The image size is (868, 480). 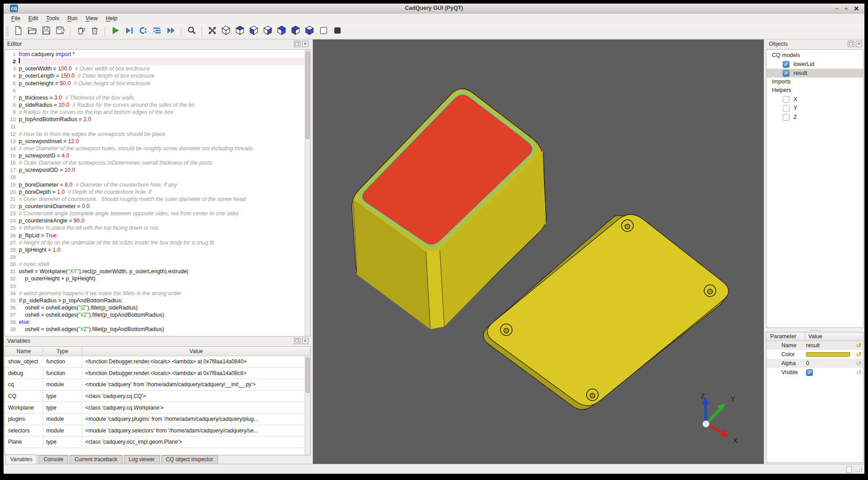 What do you see at coordinates (129, 31) in the screenshot?
I see `debug-step-button` at bounding box center [129, 31].